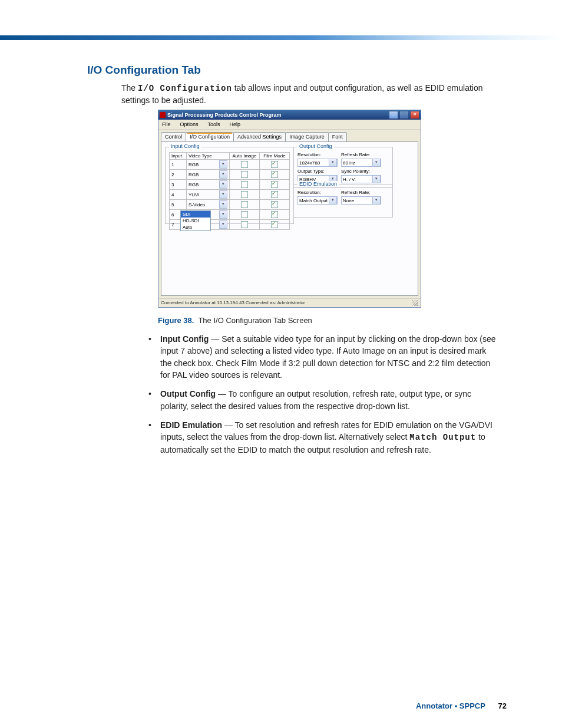 This screenshot has height=728, width=562. I want to click on bullet-edid-emulation: EDID Emulation — To set resolution and r…, so click(323, 437).